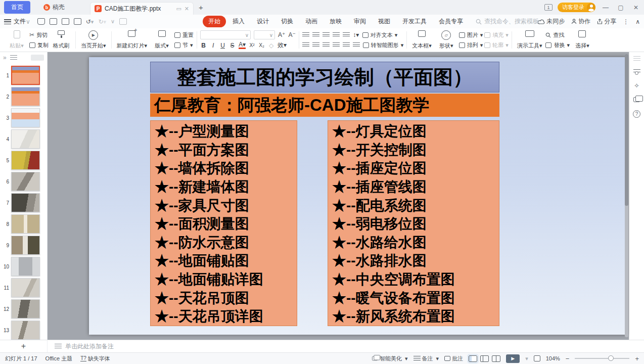 Image resolution: width=644 pixels, height=364 pixels. I want to click on menu-tab-7: 审阅, so click(360, 21).